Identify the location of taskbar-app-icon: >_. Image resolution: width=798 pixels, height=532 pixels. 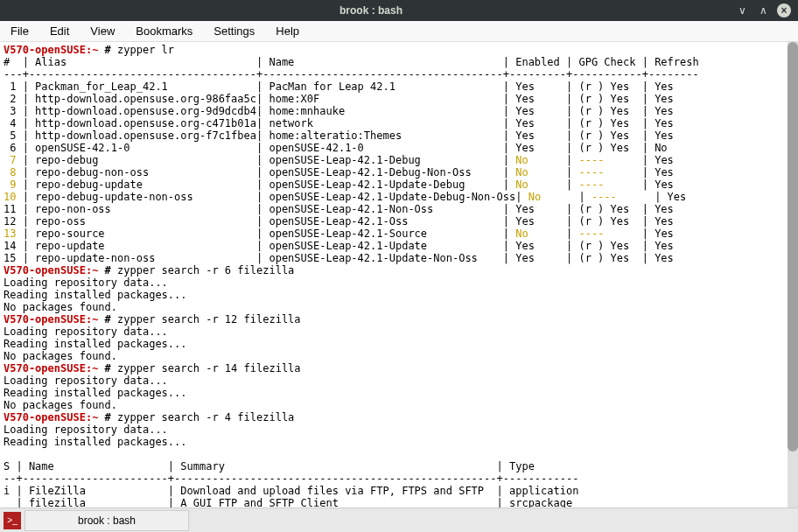
(12, 521).